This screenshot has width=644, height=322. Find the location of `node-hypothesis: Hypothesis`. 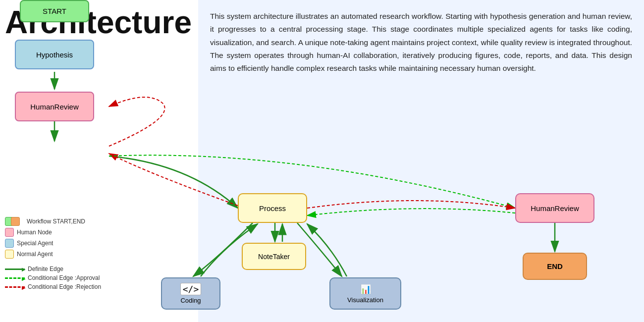

node-hypothesis: Hypothesis is located at coordinates (54, 54).